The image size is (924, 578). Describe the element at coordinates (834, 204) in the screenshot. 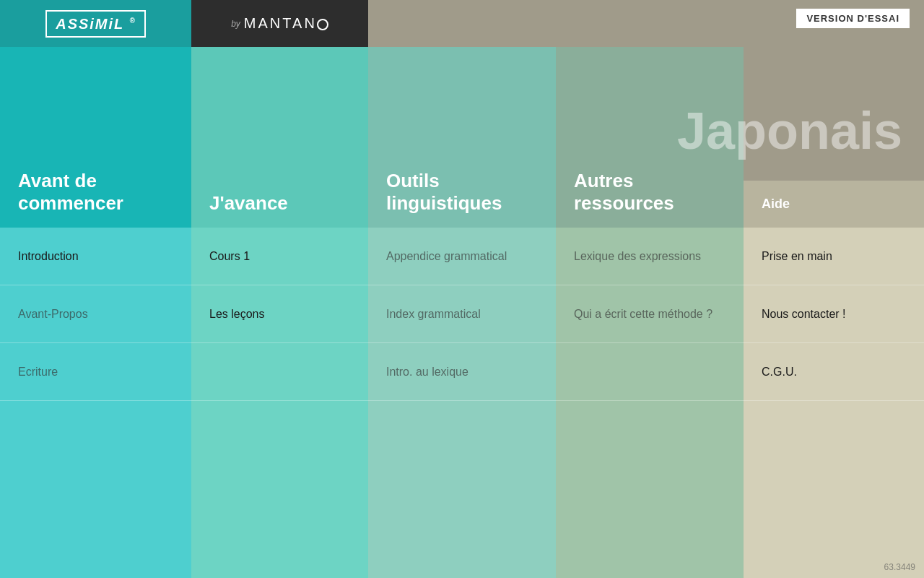

I see `col5-category-row: Aide` at that location.